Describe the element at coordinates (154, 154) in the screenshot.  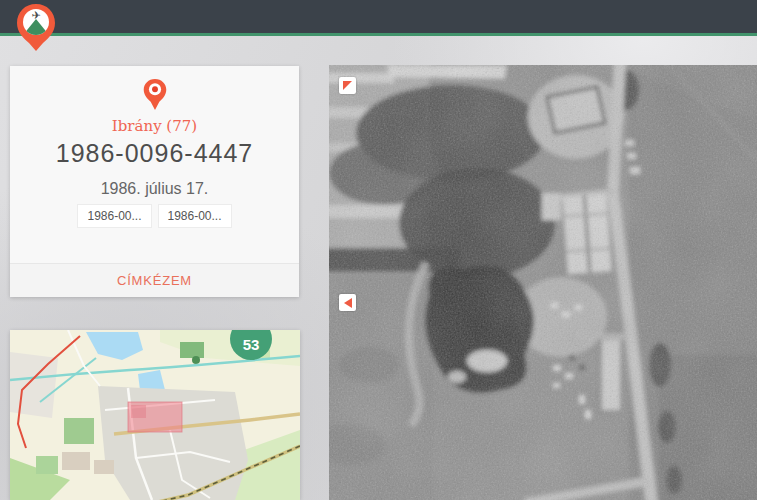
I see `photo-id: 1986-0096-4447` at that location.